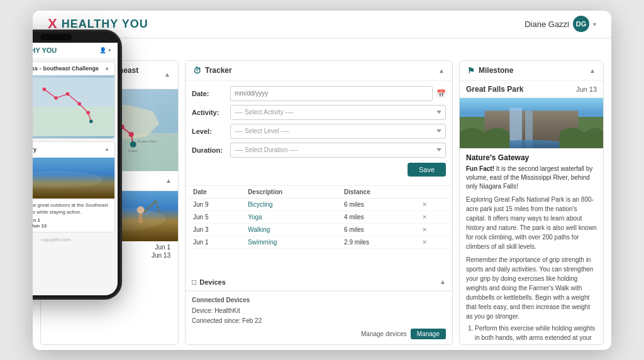 The image size is (644, 360). Describe the element at coordinates (319, 229) in the screenshot. I see `table-row: Jun 3 Walking 6 miles ✕` at that location.